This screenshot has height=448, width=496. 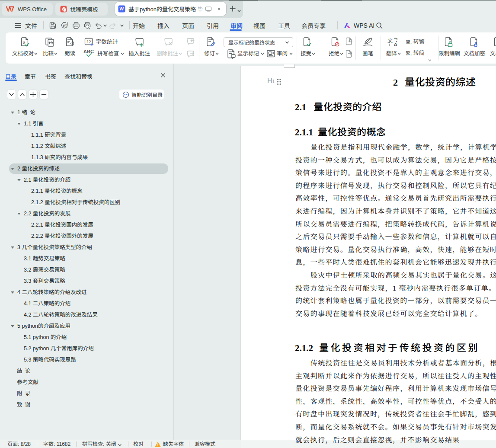 What do you see at coordinates (24, 42) in the screenshot?
I see `svg-text: a` at bounding box center [24, 42].